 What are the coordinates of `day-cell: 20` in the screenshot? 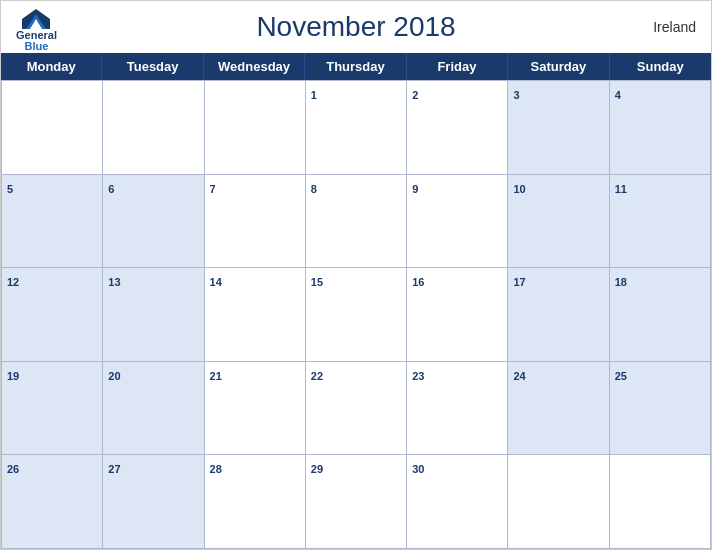 It's located at (154, 409).